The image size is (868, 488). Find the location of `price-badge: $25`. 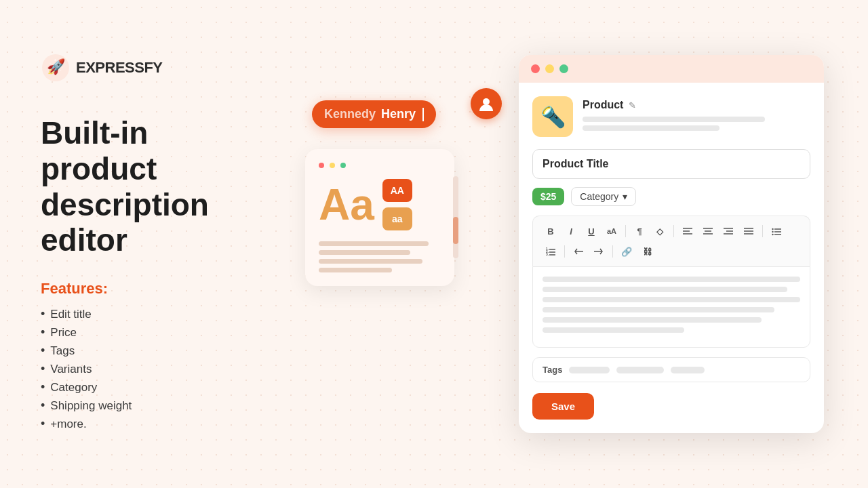

price-badge: $25 is located at coordinates (548, 197).